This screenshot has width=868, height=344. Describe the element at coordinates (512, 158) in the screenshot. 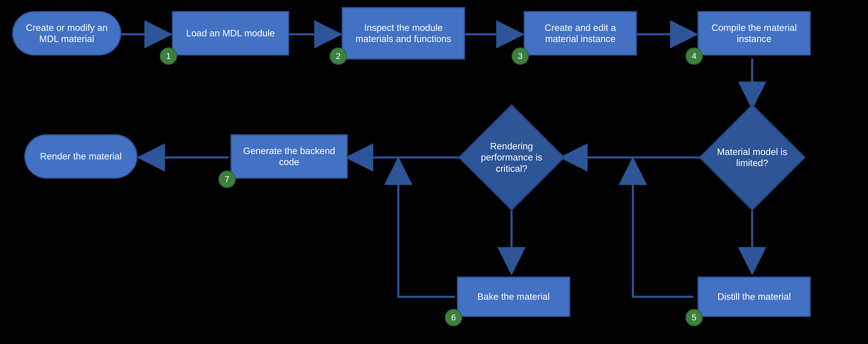

I see `decision-critical: Rendering performance is critical?` at that location.